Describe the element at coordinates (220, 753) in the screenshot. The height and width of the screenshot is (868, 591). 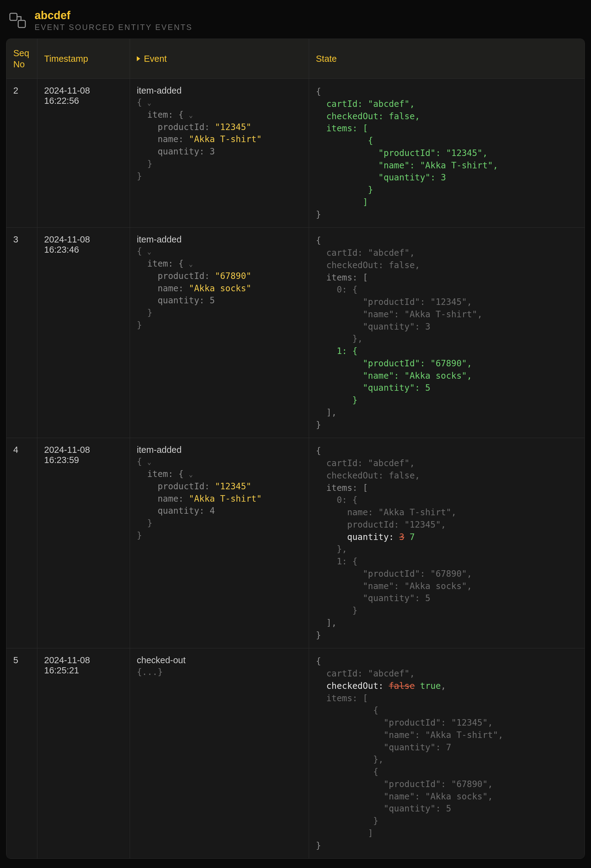
I see `cell-event: checked-out{...}` at that location.